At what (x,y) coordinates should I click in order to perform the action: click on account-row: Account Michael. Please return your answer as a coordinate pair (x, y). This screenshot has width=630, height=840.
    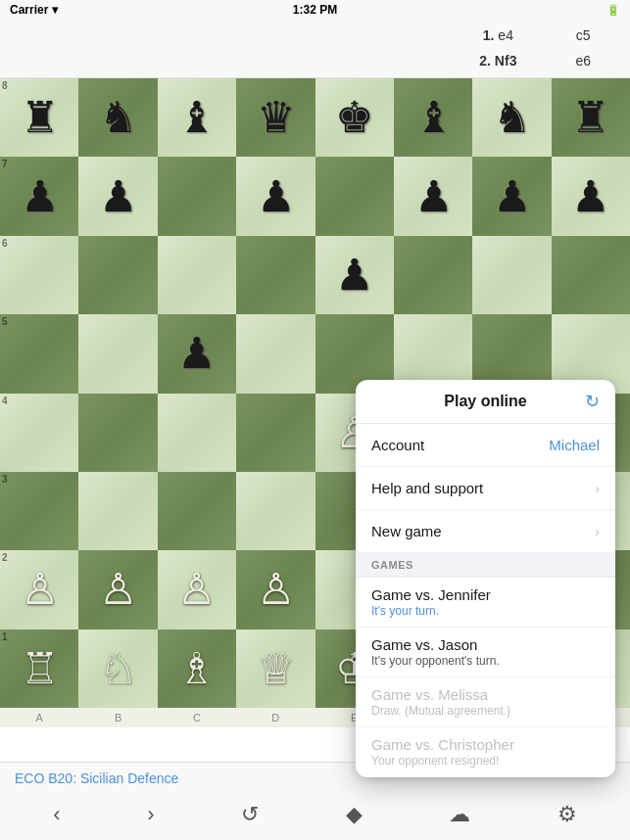
    Looking at the image, I should click on (486, 445).